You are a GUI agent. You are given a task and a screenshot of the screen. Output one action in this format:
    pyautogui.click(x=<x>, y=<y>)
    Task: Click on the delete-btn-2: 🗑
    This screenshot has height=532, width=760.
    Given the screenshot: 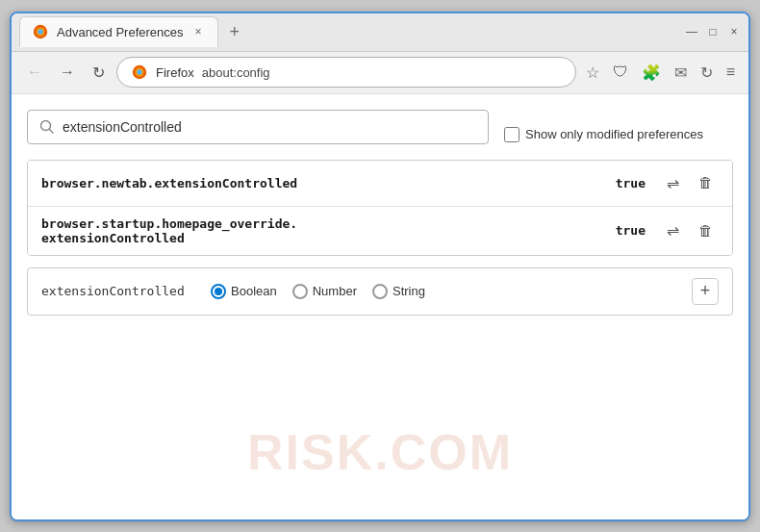 What is the action you would take?
    pyautogui.click(x=706, y=231)
    